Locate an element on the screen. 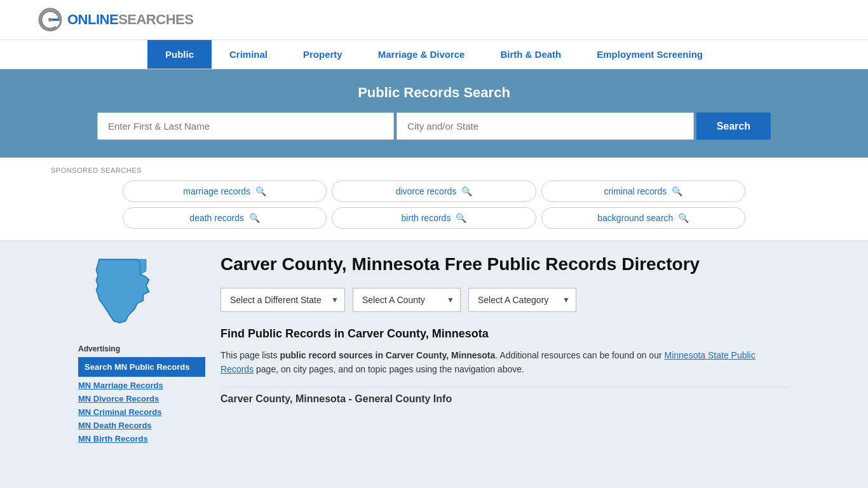 This screenshot has height=488, width=868. sidebar-link-birth: MN Birth Records is located at coordinates (142, 438).